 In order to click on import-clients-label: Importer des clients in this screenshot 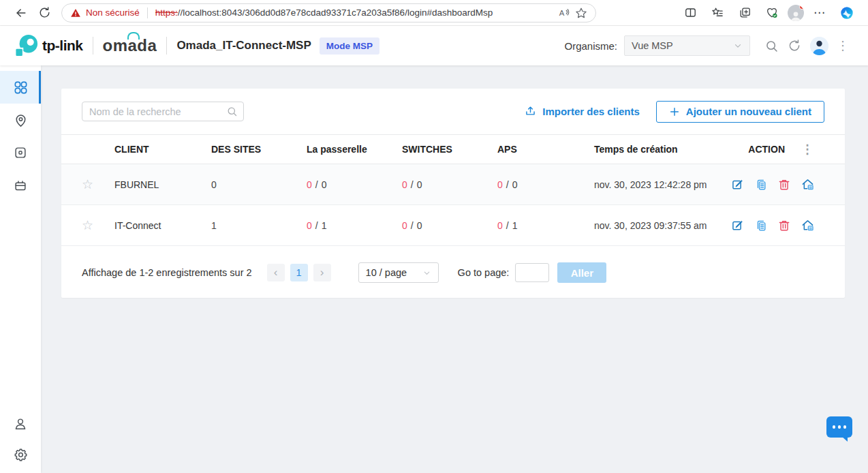, I will do `click(591, 112)`.